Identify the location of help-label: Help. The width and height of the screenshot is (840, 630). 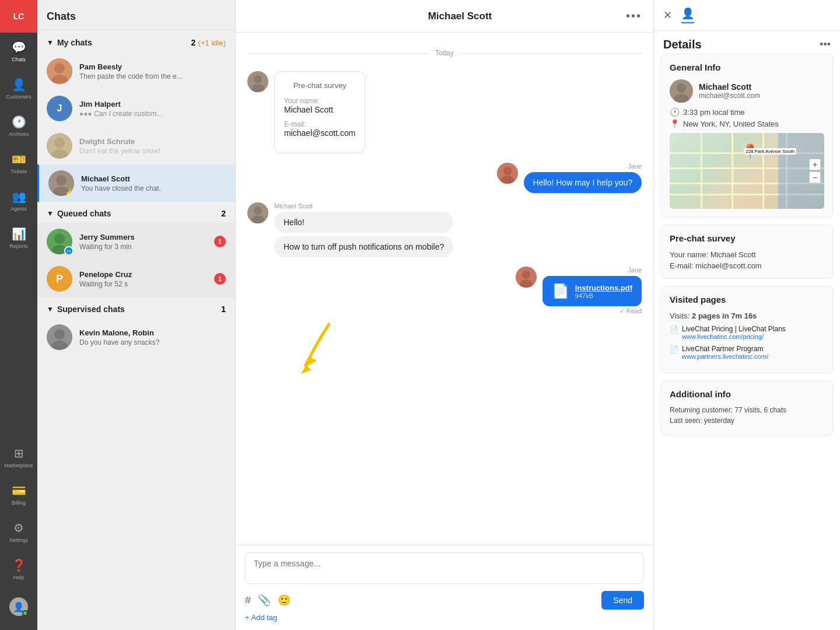
(19, 578).